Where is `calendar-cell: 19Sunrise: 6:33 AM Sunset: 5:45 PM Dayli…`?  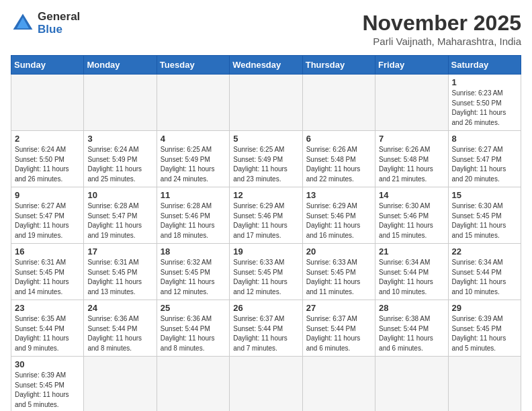
calendar-cell: 19Sunrise: 6:33 AM Sunset: 5:45 PM Dayli… is located at coordinates (266, 272).